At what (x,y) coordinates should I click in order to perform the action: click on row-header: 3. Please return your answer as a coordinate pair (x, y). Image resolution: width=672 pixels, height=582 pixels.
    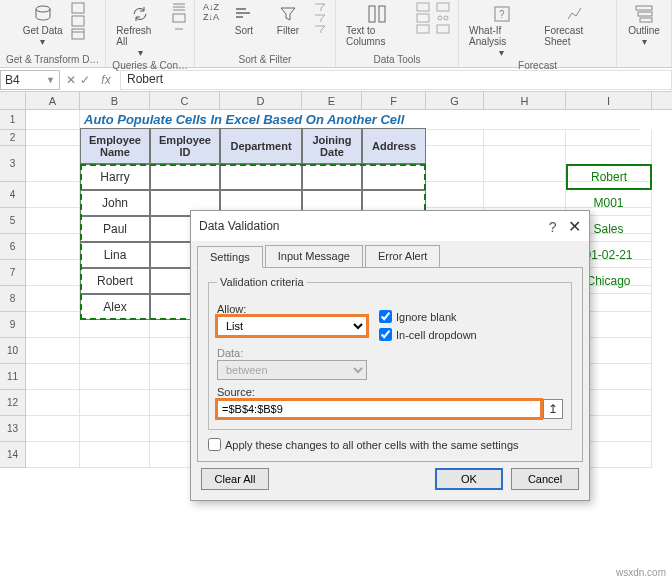
    Looking at the image, I should click on (13, 164).